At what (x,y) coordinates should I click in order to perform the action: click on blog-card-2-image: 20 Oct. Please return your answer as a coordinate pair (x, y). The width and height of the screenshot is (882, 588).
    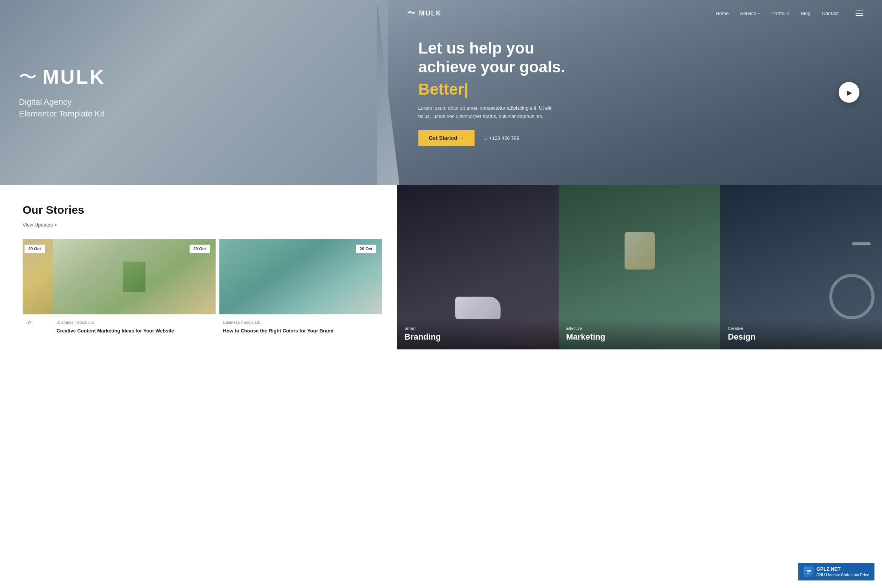
    Looking at the image, I should click on (301, 277).